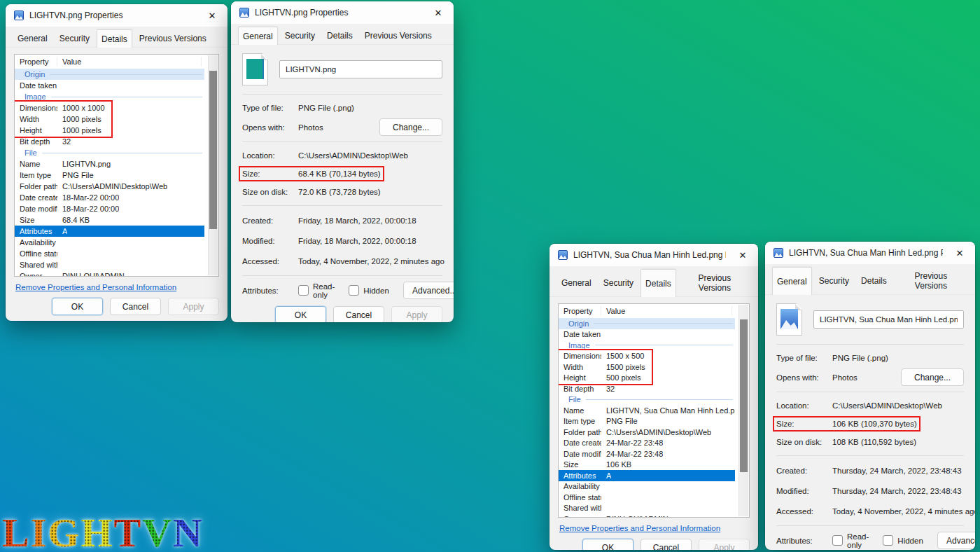 Image resolution: width=980 pixels, height=552 pixels. Describe the element at coordinates (790, 319) in the screenshot. I see `png-thumbnail-icon` at that location.